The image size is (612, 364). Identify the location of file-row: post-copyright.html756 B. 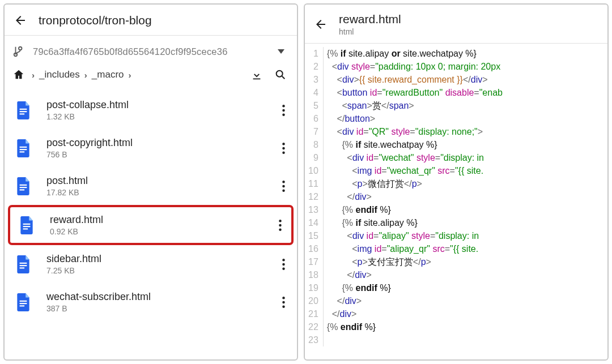
(151, 148).